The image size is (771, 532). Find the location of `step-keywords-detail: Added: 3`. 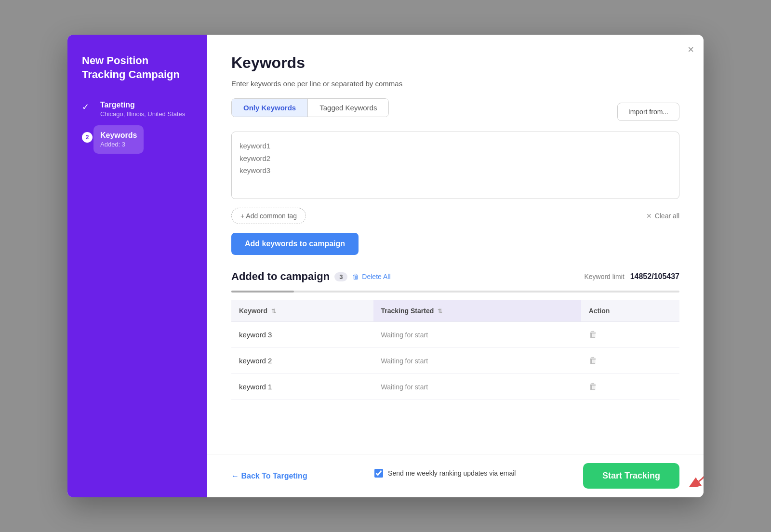

step-keywords-detail: Added: 3 is located at coordinates (119, 145).